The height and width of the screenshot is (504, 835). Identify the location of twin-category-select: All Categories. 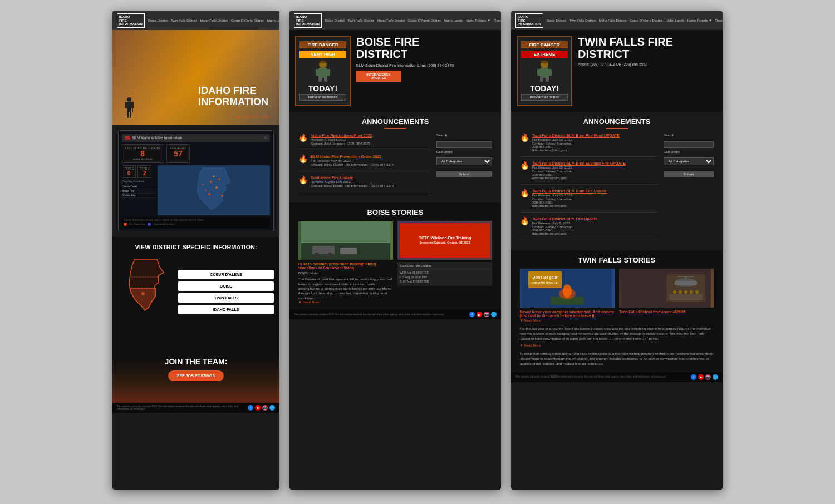
(689, 161).